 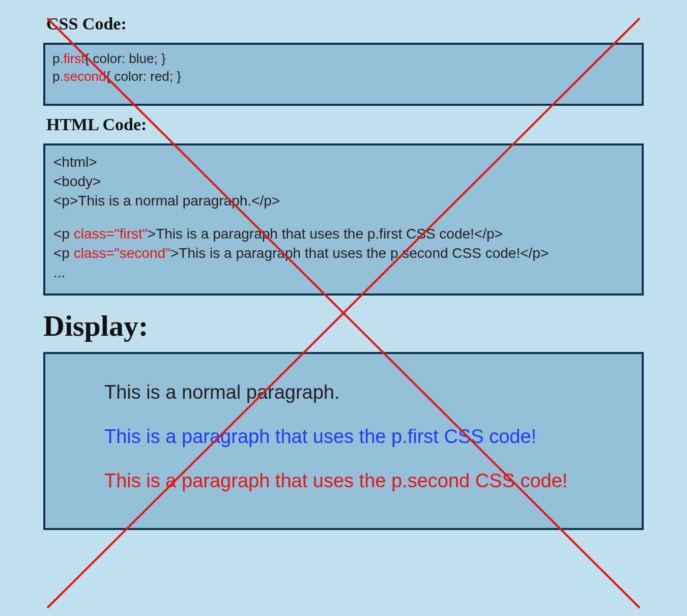 I want to click on html-line-6: ..., so click(x=343, y=273).